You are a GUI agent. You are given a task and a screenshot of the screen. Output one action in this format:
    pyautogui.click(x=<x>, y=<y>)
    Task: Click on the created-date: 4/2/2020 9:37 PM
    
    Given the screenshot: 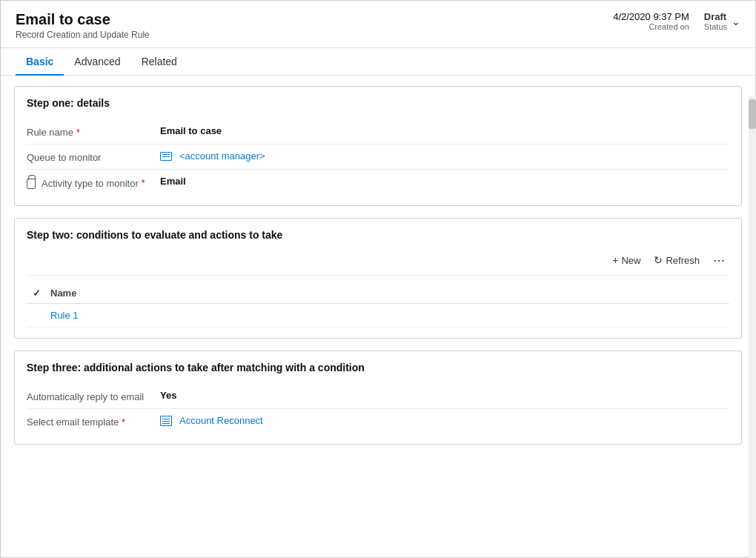 What is the action you would take?
    pyautogui.click(x=651, y=16)
    